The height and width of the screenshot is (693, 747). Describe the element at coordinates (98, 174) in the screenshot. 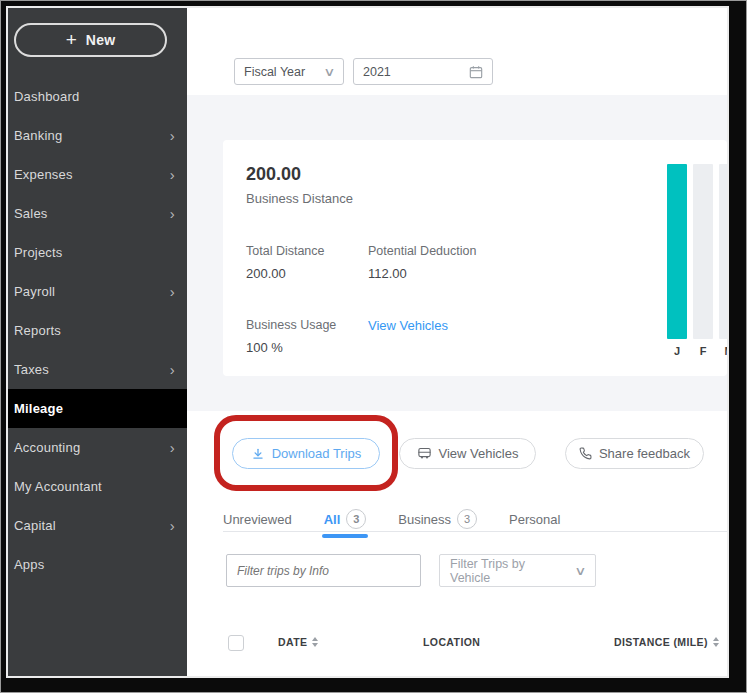

I see `sidebar-item-expenses: Expenses›` at that location.